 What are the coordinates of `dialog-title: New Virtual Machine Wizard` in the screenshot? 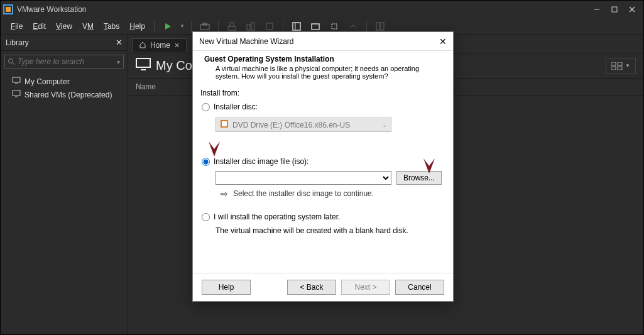 It's located at (246, 41).